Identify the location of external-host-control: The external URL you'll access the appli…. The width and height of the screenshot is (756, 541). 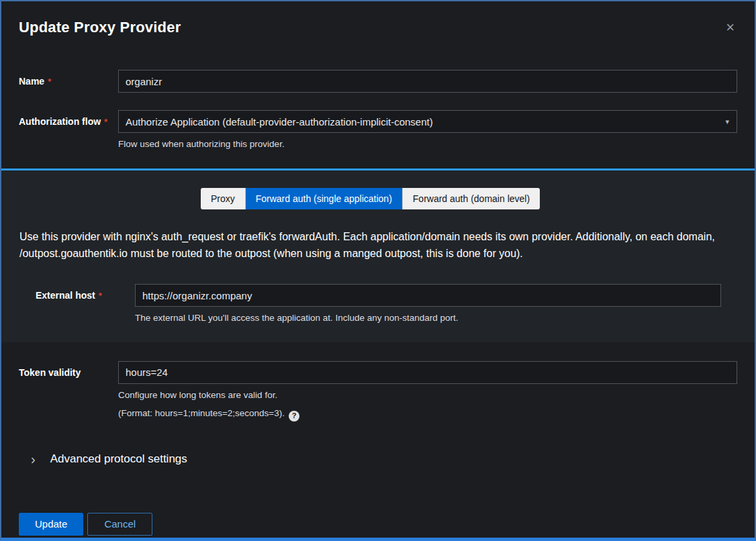
(428, 305).